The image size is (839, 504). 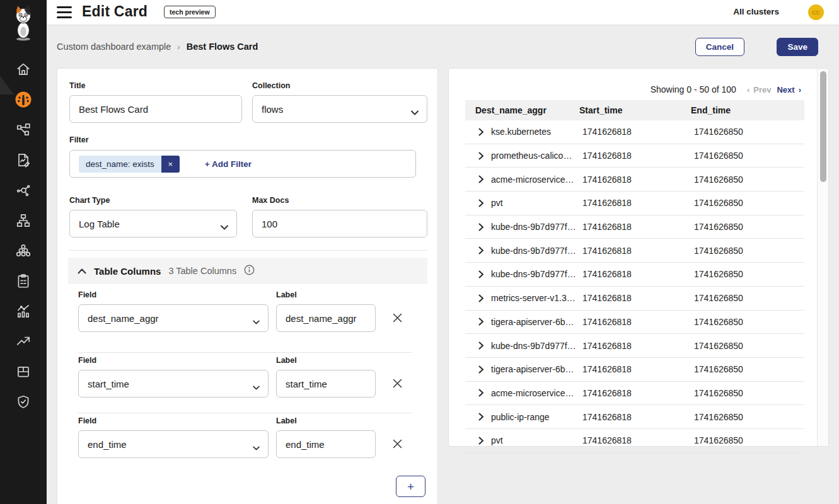 I want to click on info-icon, so click(x=250, y=271).